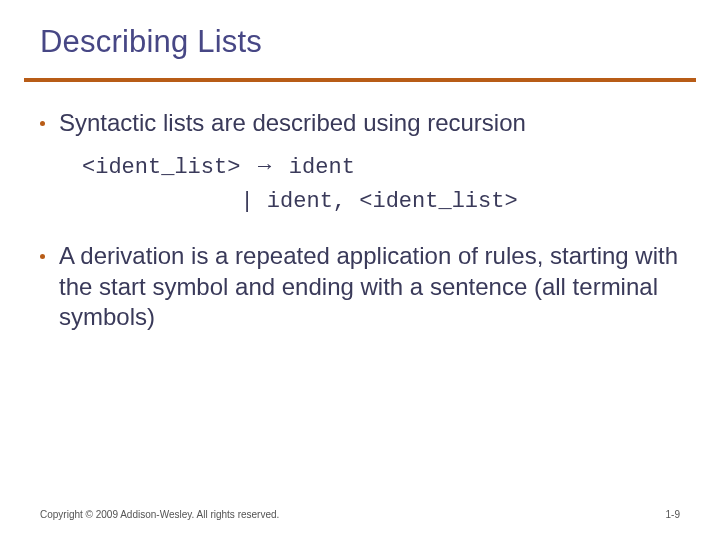 The height and width of the screenshot is (540, 720). Describe the element at coordinates (151, 42) in the screenshot. I see `slide-title: Describing Lists` at that location.